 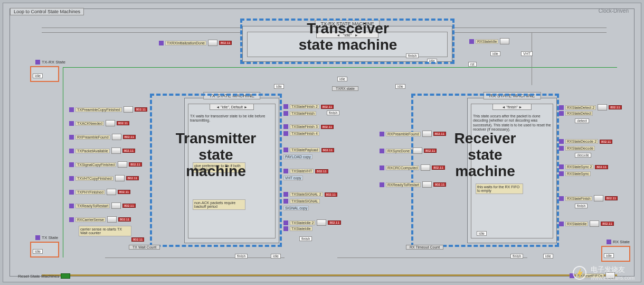 What do you see at coordinates (232, 170) in the screenshot?
I see `tx-state-machine: TX STATE MACHINE ◄ "idle", Default ► TX …` at bounding box center [232, 170].